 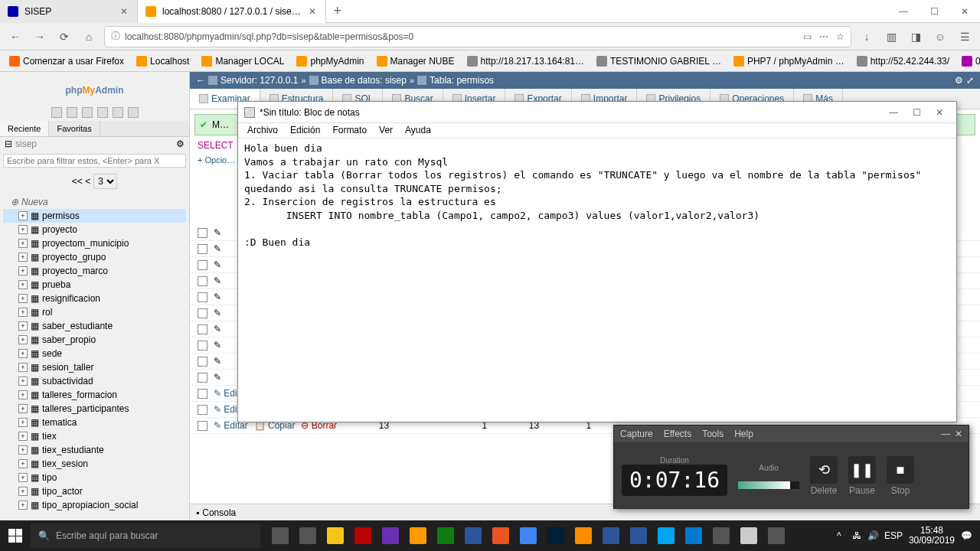 I want to click on start-button, so click(x=15, y=536).